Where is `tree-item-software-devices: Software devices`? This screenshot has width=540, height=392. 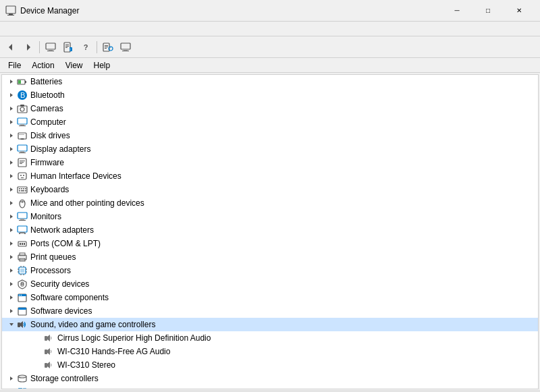
tree-item-software-devices: Software devices is located at coordinates (270, 311).